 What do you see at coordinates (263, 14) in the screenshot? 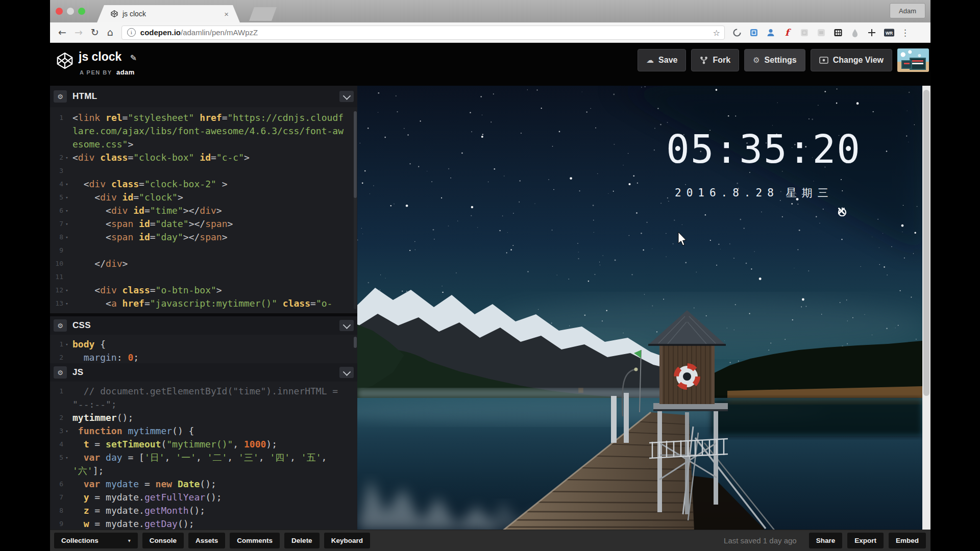
I see `new-tab-button` at bounding box center [263, 14].